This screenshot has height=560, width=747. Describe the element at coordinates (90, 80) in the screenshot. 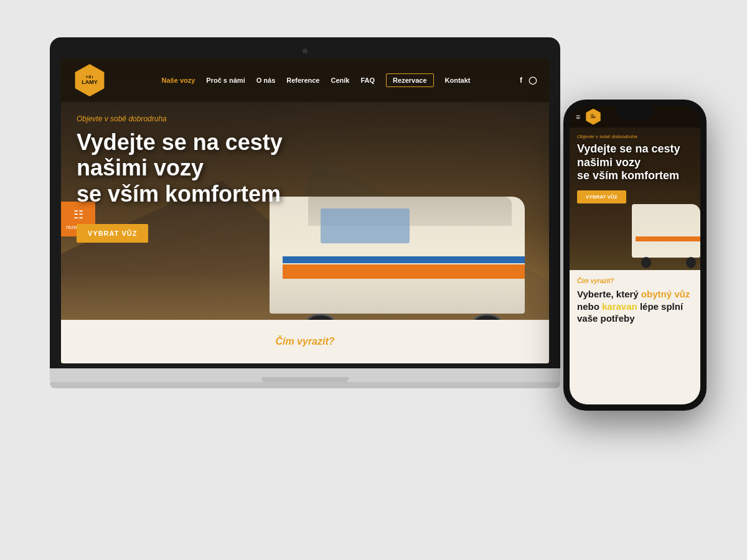

I see `logo: TŘI LAMY` at that location.